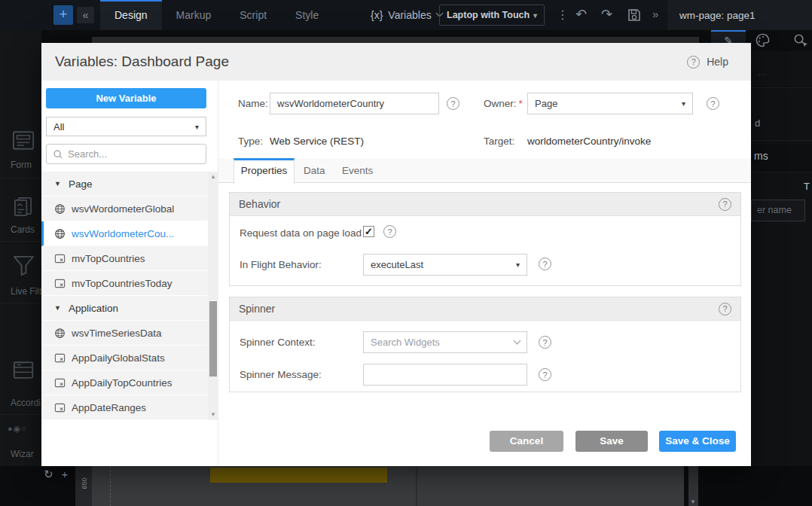 The width and height of the screenshot is (812, 506). Describe the element at coordinates (264, 171) in the screenshot. I see `tab-properties: Properties` at that location.